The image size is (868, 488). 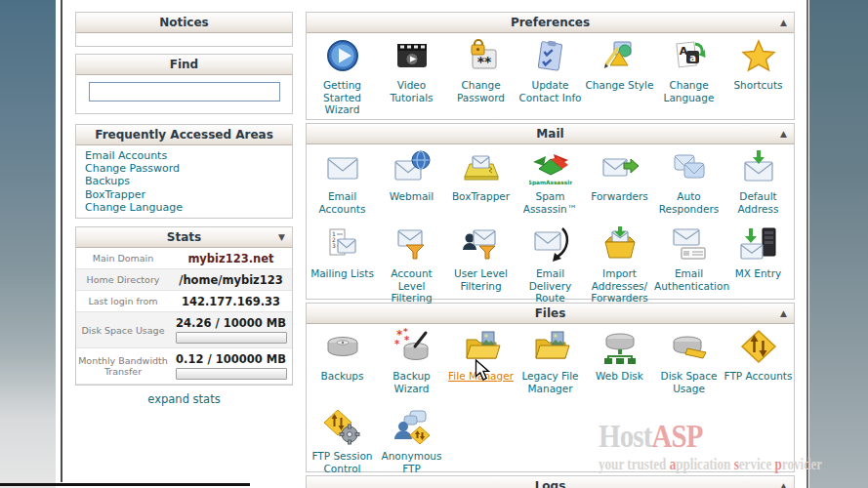 I want to click on app-item-backups: Backups, so click(x=342, y=355).